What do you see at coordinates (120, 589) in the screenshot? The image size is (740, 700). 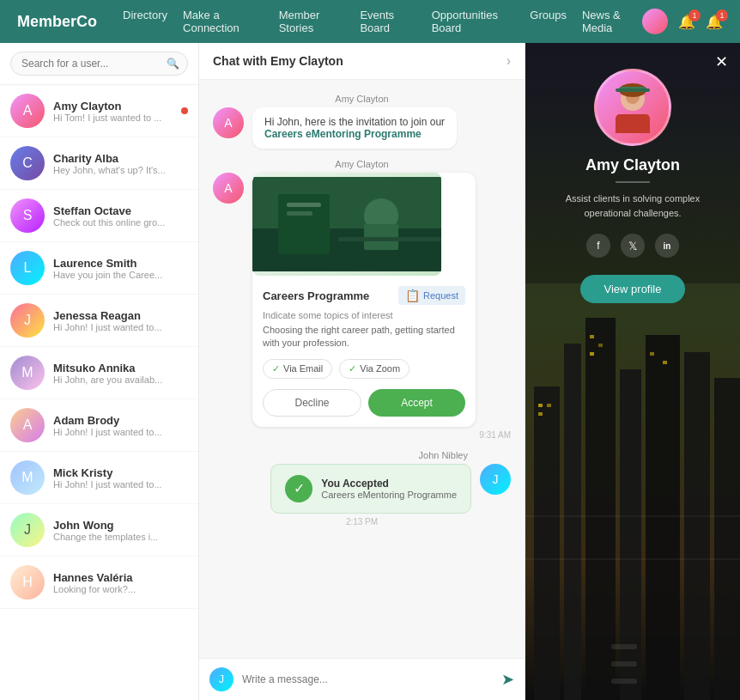 I see `contact-preview-hannes-valeria: Looking for work?...` at bounding box center [120, 589].